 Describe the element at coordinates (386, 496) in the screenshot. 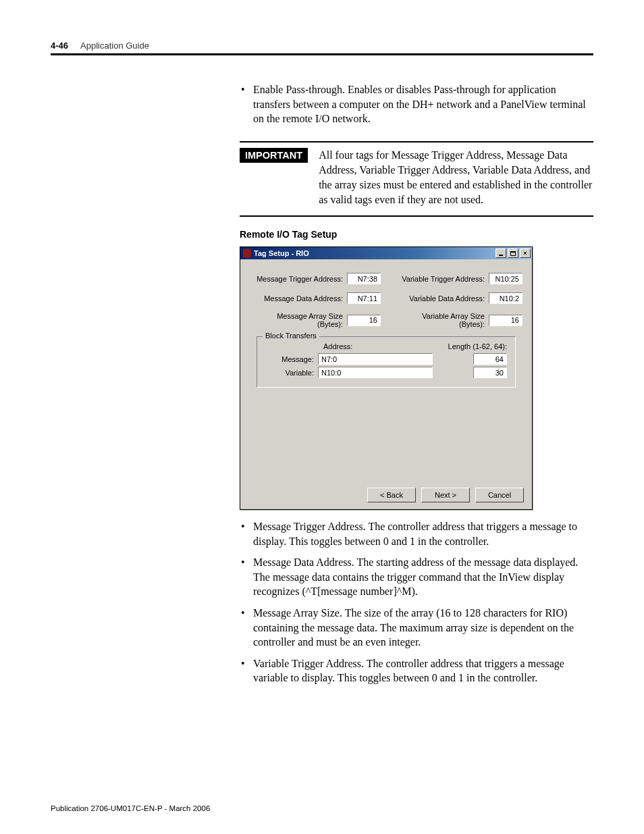

I see `dialog-footer: < Back Next > Cancel` at that location.